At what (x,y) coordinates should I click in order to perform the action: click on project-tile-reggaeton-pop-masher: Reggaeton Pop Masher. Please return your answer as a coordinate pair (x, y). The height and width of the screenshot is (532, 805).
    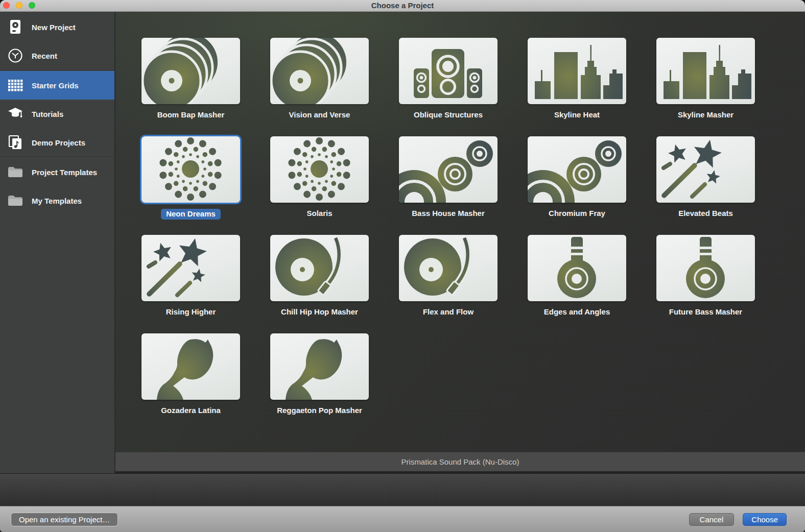
    Looking at the image, I should click on (320, 375).